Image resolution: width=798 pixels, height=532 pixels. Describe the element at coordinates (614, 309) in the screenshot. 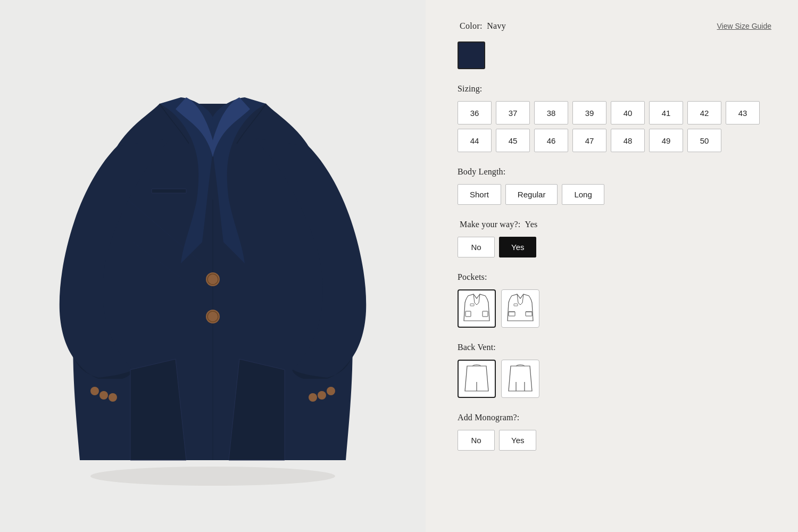

I see `pockets-options` at that location.